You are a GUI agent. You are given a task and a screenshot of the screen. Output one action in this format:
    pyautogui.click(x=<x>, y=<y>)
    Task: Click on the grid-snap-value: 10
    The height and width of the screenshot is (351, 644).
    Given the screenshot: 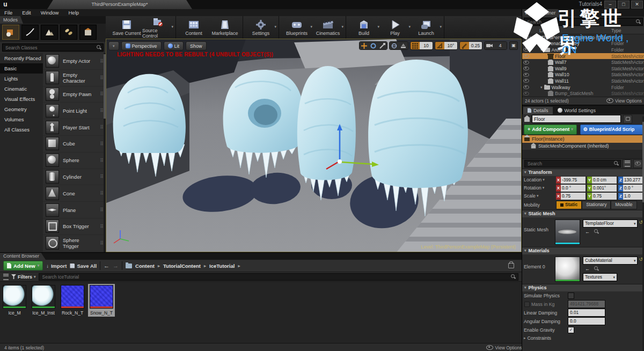 What is the action you would take?
    pyautogui.click(x=426, y=46)
    